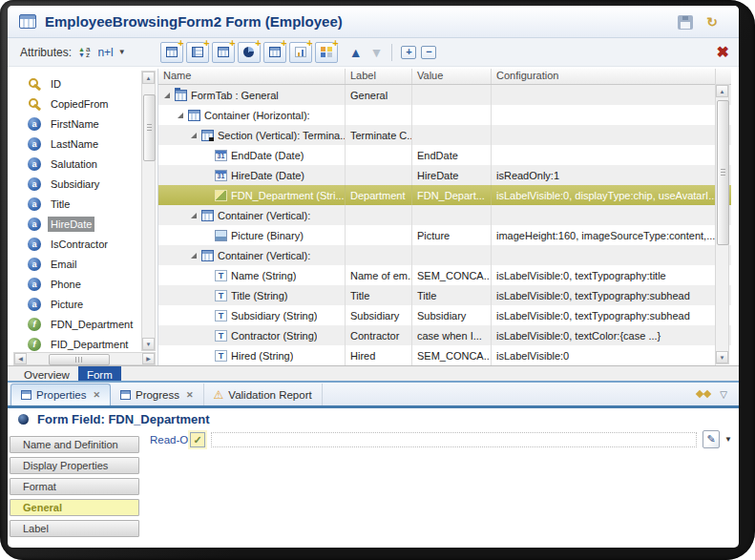  Describe the element at coordinates (728, 439) in the screenshot. I see `edit-dropdown-icon: ▼` at that location.